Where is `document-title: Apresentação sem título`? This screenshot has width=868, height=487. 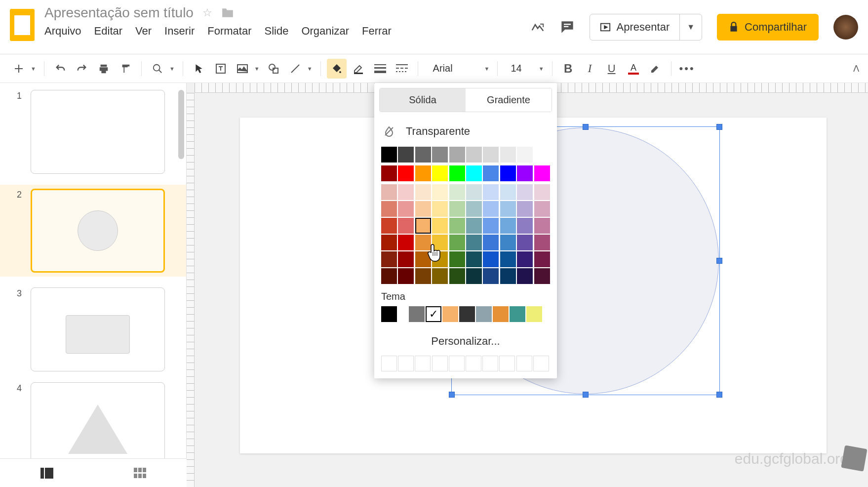 document-title: Apresentação sem título is located at coordinates (119, 13).